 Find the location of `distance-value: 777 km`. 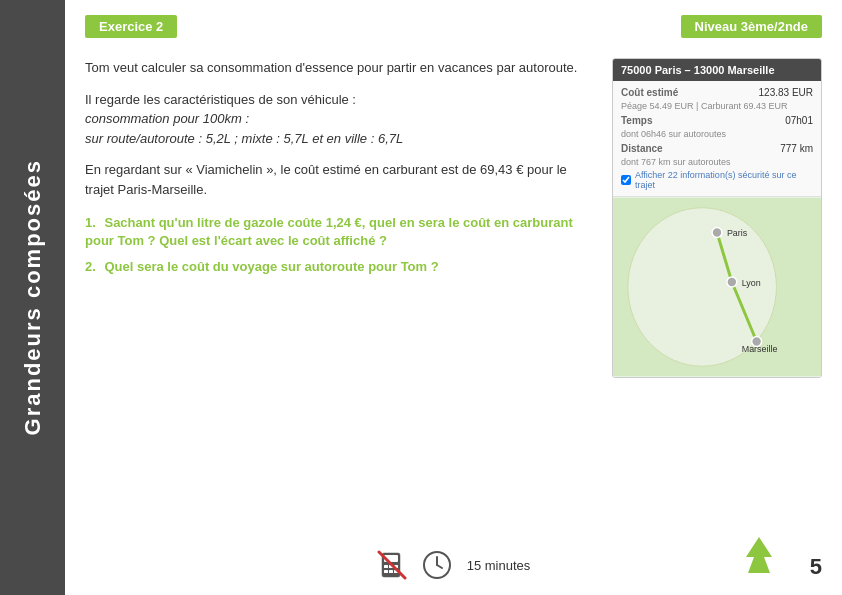

distance-value: 777 km is located at coordinates (796, 148).